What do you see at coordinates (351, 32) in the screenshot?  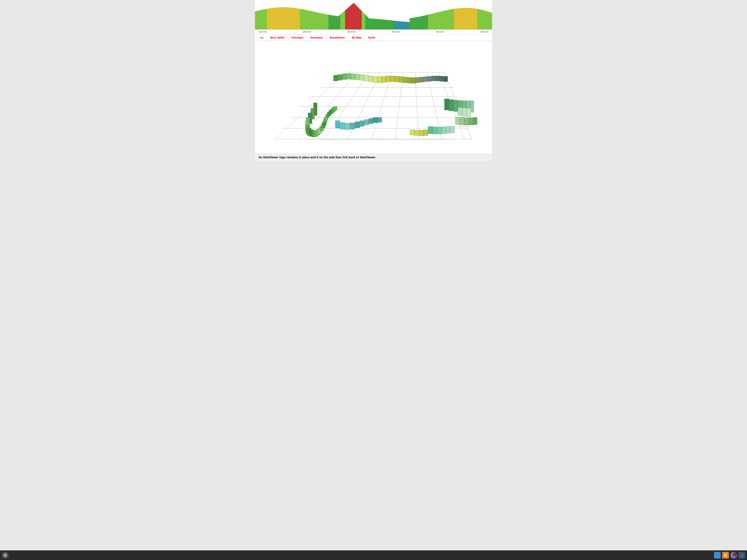 I see `label-25mi: 25.0 mi` at bounding box center [351, 32].